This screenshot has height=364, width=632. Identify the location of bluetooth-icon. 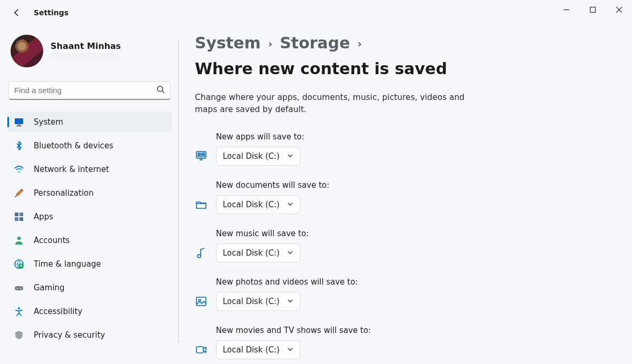
(19, 146).